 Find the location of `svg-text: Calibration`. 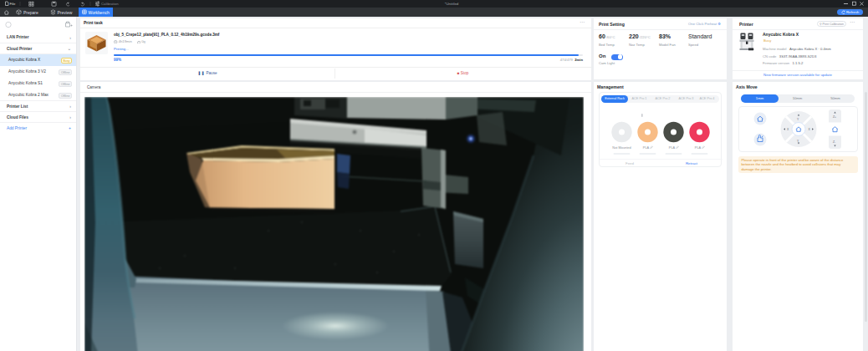

svg-text: Calibration is located at coordinates (110, 3).